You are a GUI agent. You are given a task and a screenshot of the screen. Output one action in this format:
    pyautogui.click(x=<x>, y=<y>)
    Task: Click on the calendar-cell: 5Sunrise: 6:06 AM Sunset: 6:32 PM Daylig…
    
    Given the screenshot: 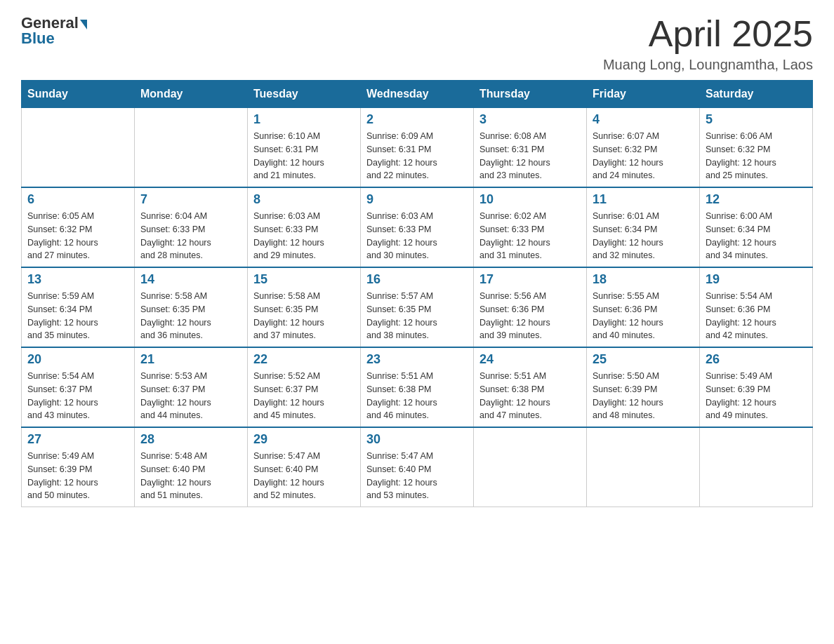 What is the action you would take?
    pyautogui.click(x=757, y=148)
    